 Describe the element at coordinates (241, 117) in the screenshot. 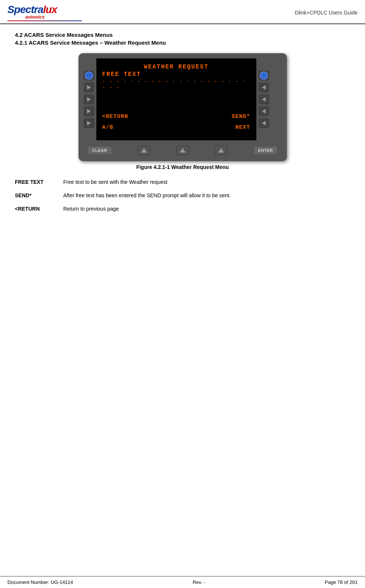

I see `send-option: SEND*` at that location.